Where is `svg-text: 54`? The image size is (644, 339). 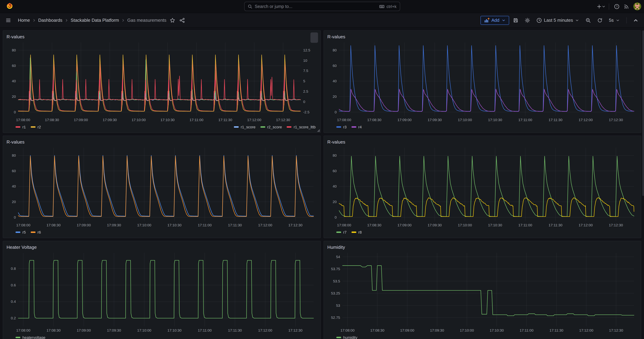
svg-text: 54 is located at coordinates (338, 257).